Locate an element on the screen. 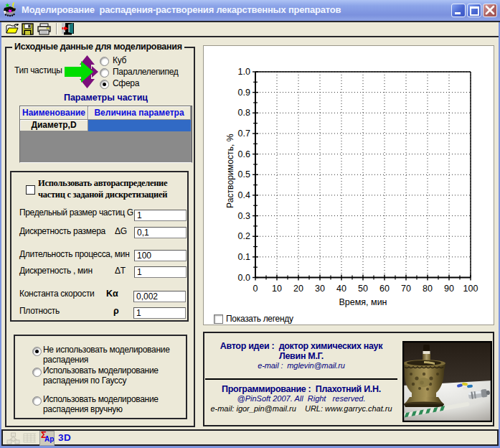  svg-text: 40 is located at coordinates (341, 289).